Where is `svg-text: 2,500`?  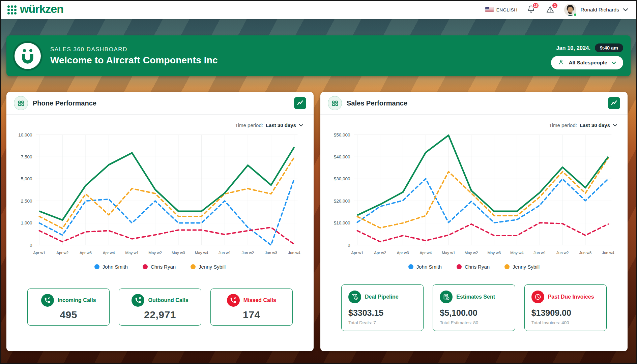
svg-text: 2,500 is located at coordinates (27, 201).